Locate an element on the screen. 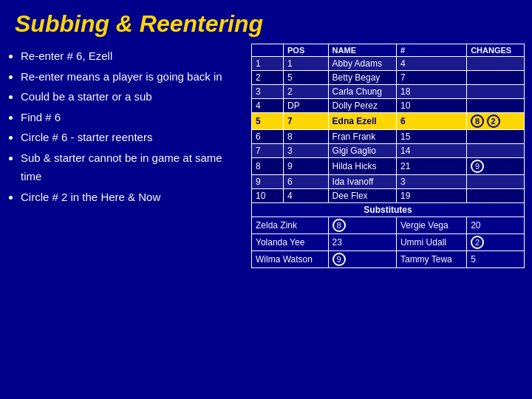 The height and width of the screenshot is (399, 532). row-number: 5 is located at coordinates (267, 121).